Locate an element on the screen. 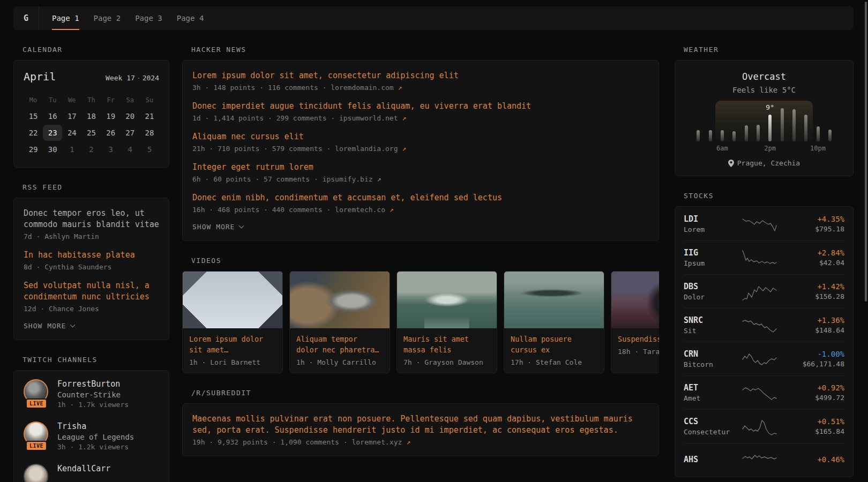  feed-item: Maecenas mollis pulvinar erat non posuer… is located at coordinates (421, 430).